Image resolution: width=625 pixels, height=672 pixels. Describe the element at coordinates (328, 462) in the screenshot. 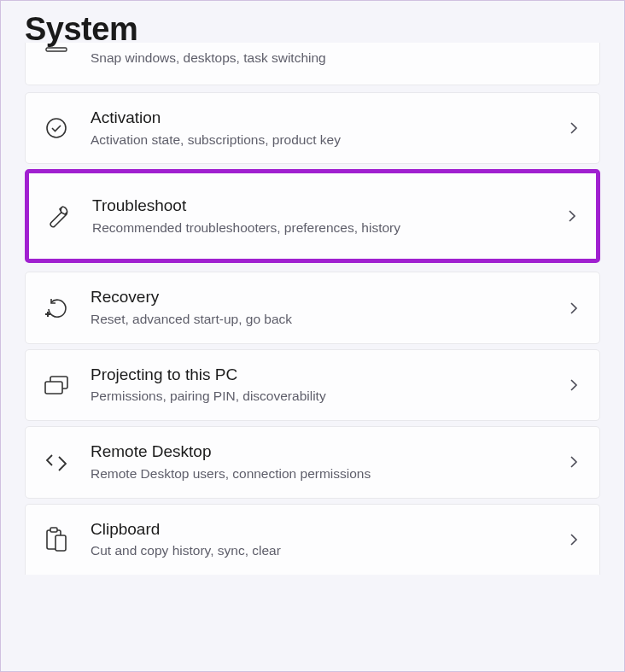

I see `item-text: Remote Desktop Remote Desktop users, con…` at that location.